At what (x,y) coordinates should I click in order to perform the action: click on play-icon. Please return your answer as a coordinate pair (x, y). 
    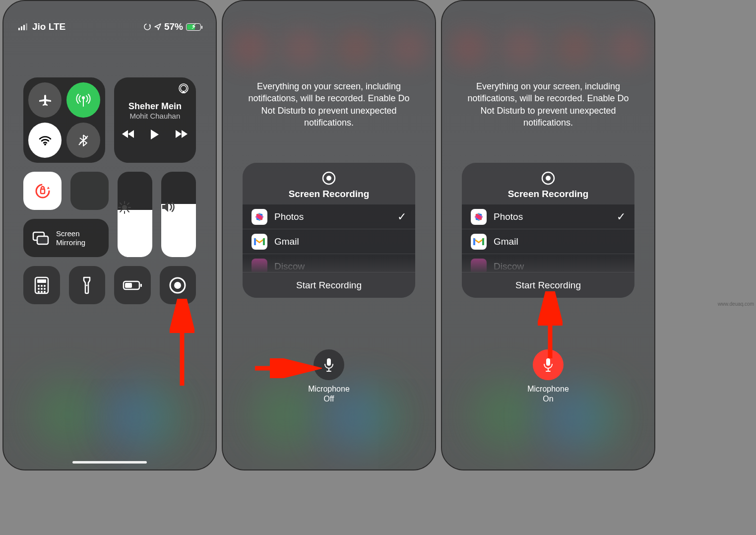
    Looking at the image, I should click on (155, 134).